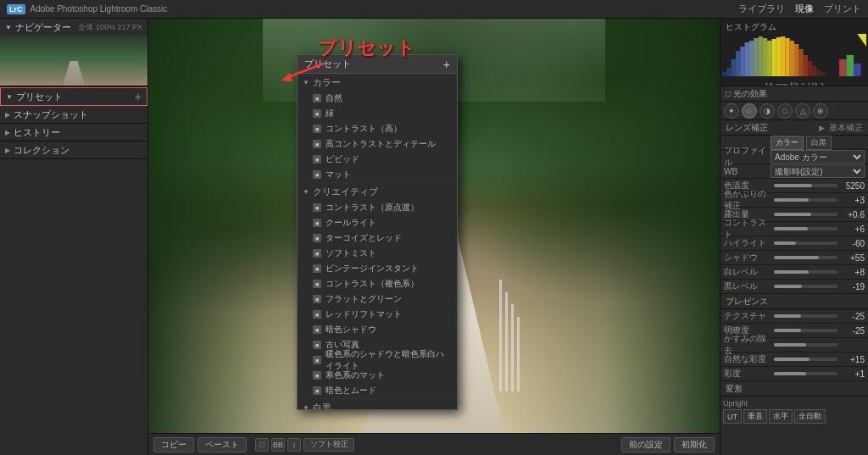 The image size is (868, 455). I want to click on preset-item: ■ソフトミスト, so click(377, 253).